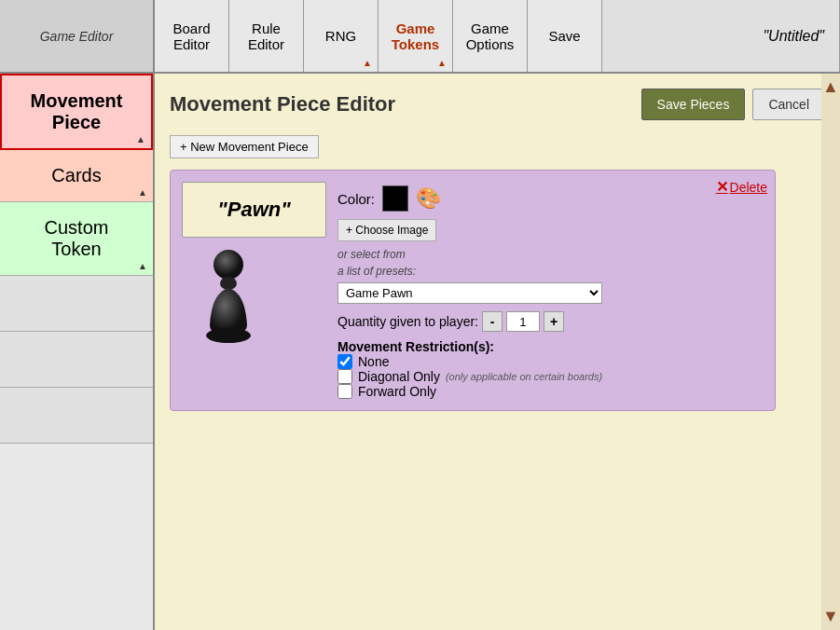 Image resolution: width=840 pixels, height=630 pixels. What do you see at coordinates (470, 322) in the screenshot?
I see `quantity-row: Quantity given to player: - +` at bounding box center [470, 322].